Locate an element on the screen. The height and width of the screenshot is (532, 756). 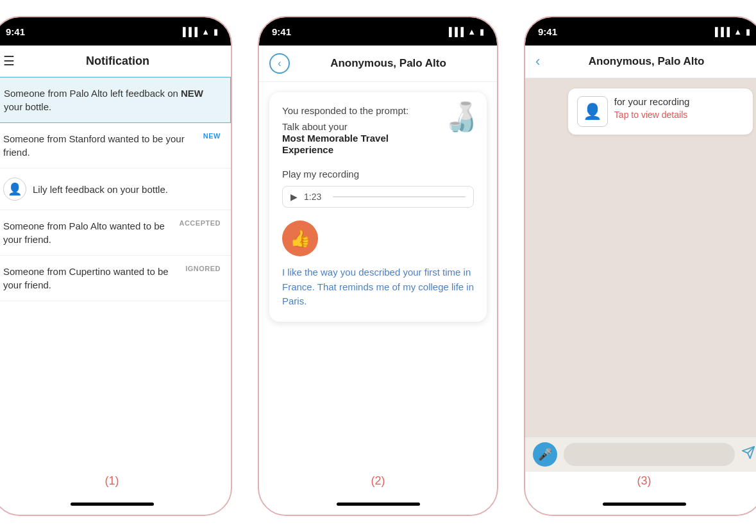
phone-2-title: Anonymous, Palo Alto is located at coordinates (389, 63).